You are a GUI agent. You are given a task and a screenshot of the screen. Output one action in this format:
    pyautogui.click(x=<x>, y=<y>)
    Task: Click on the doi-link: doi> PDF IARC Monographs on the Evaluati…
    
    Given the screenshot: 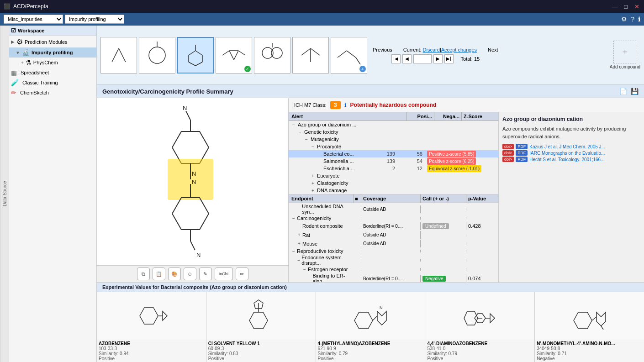 What is the action you would take?
    pyautogui.click(x=571, y=153)
    